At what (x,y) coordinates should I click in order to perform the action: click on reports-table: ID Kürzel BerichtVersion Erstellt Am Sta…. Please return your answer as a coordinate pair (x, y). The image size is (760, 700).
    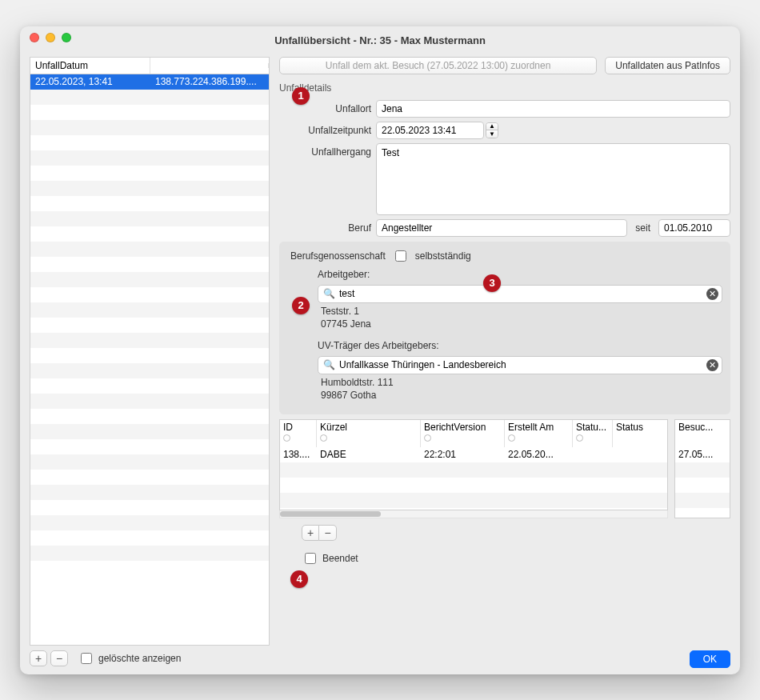
    Looking at the image, I should click on (474, 465).